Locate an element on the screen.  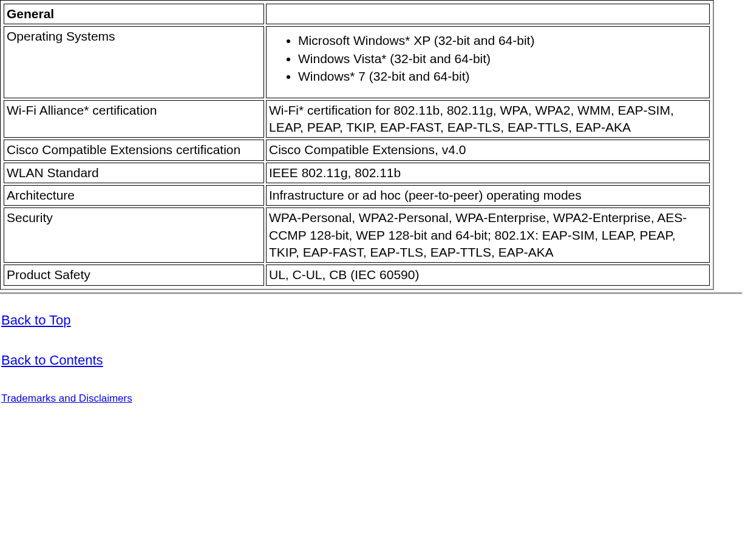
row-value: Infrastructure or ad hoc (peer-to-peer) … is located at coordinates (488, 195).